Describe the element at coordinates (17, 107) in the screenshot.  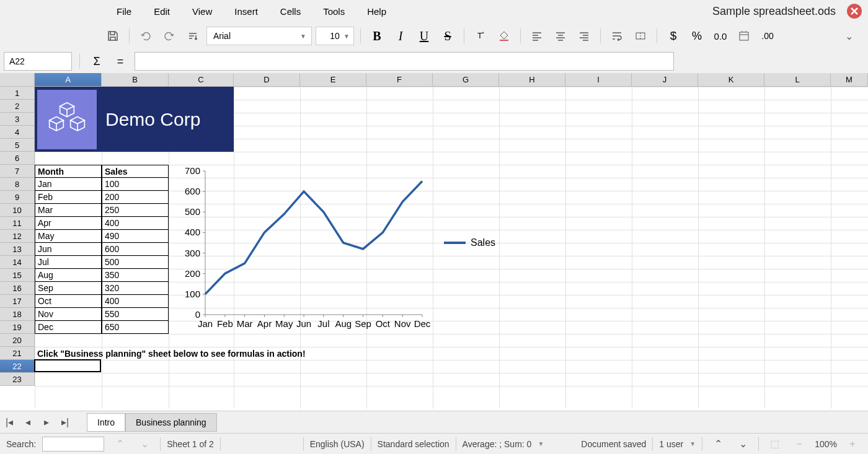
I see `row-header: 2` at that location.